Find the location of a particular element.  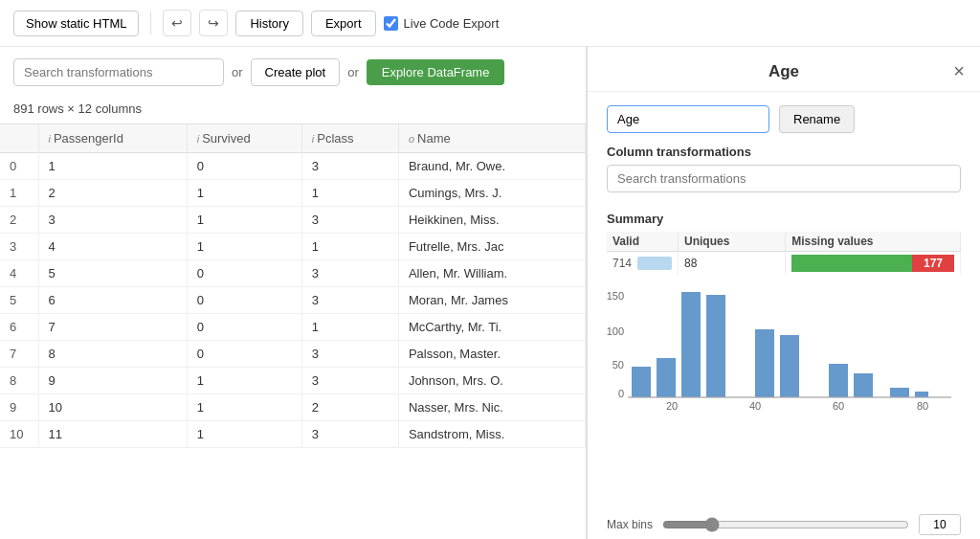

histogram-svg: 150 100 50 0 is located at coordinates (784, 352).